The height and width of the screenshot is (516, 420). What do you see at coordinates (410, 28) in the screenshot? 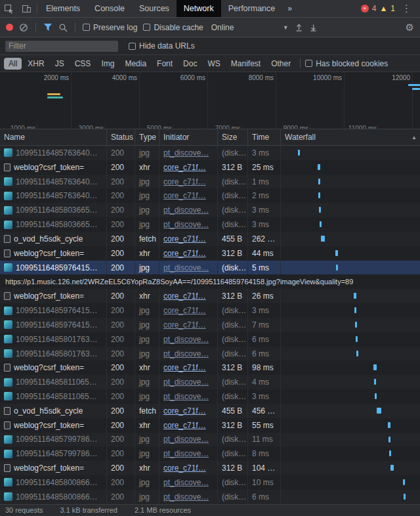
I see `gear-icon: ⚙` at bounding box center [410, 28].